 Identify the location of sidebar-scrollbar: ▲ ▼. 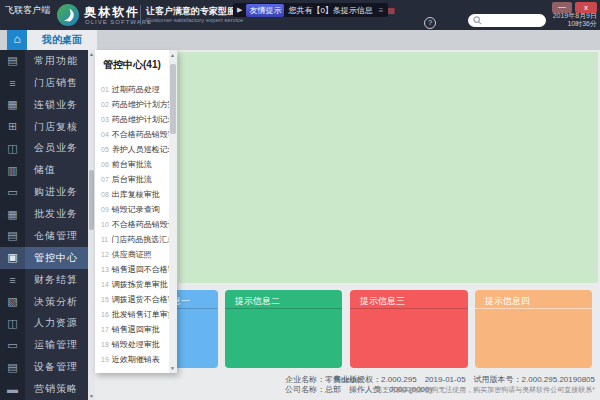
(92, 225).